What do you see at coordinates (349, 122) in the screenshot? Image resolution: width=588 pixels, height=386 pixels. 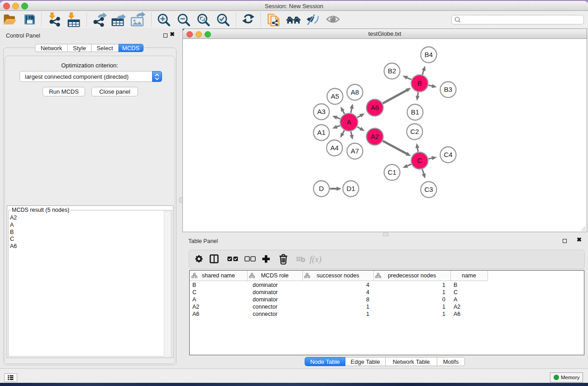 I see `svg-text: A` at bounding box center [349, 122].